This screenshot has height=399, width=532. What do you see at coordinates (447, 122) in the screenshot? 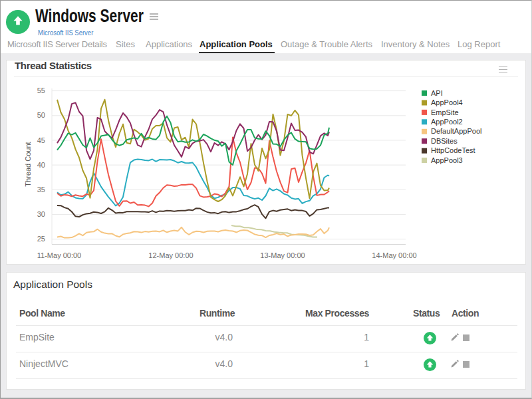
I see `svg-text: AppPool2` at bounding box center [447, 122].